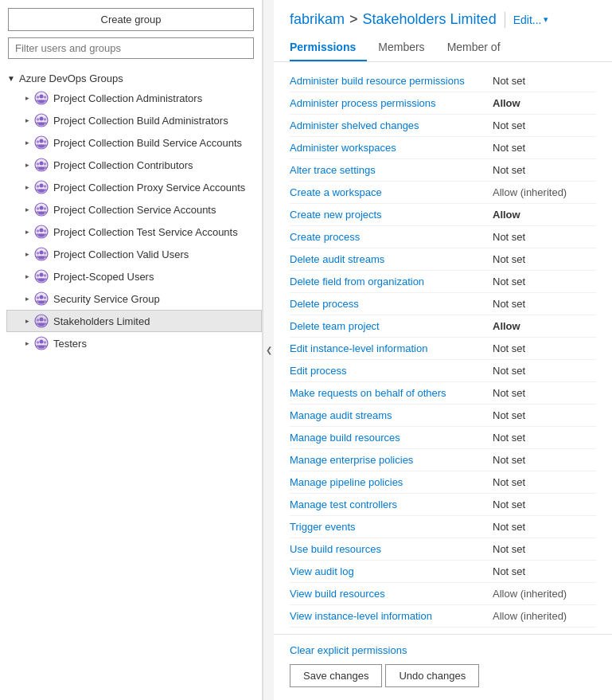  Describe the element at coordinates (134, 165) in the screenshot. I see `tree-item-pcc: ▸ Project Collection Contributors` at that location.